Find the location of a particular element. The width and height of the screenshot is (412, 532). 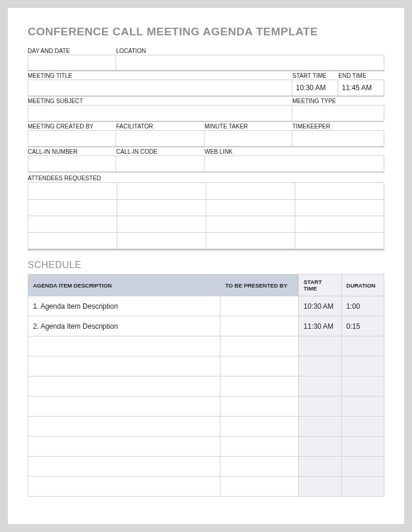

field-minute-taker is located at coordinates (249, 138).